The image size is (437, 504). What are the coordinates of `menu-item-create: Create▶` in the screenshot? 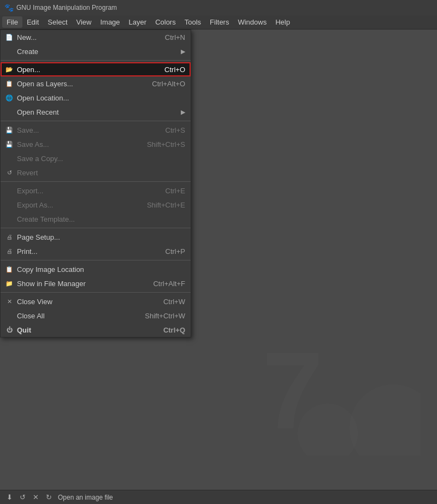 It's located at (96, 51).